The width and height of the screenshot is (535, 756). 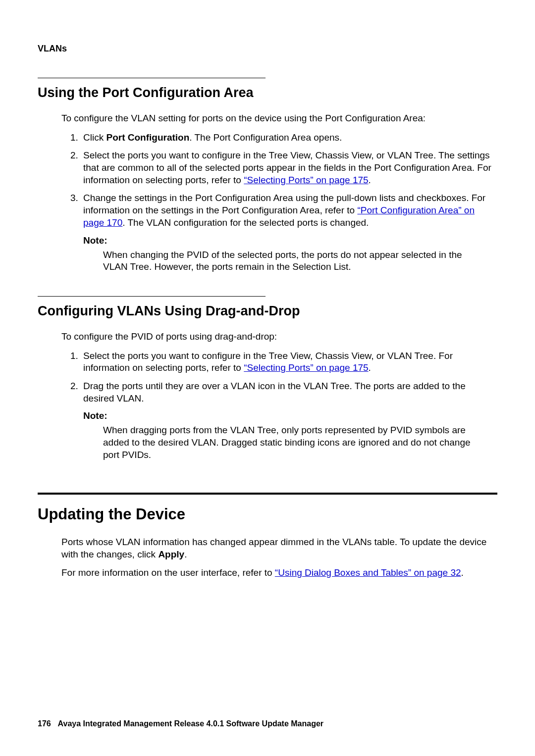 What do you see at coordinates (268, 494) in the screenshot?
I see `major-rule` at bounding box center [268, 494].